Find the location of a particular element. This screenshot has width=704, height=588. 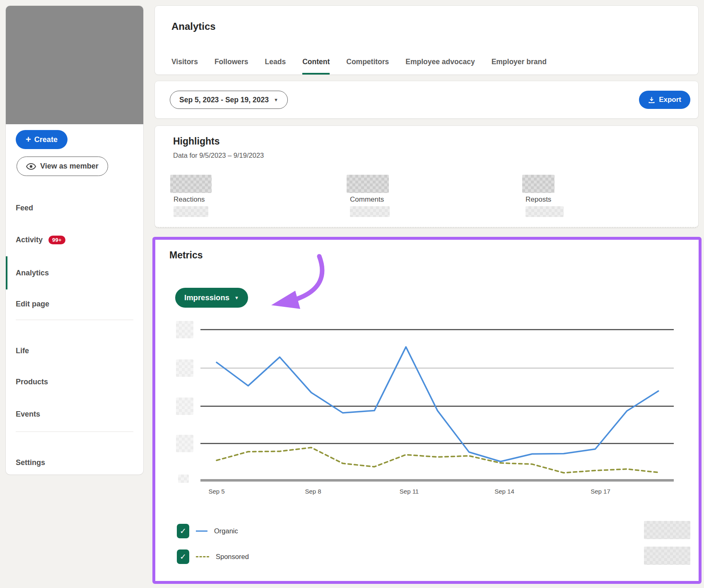

notification-badge: 99+ is located at coordinates (57, 240).